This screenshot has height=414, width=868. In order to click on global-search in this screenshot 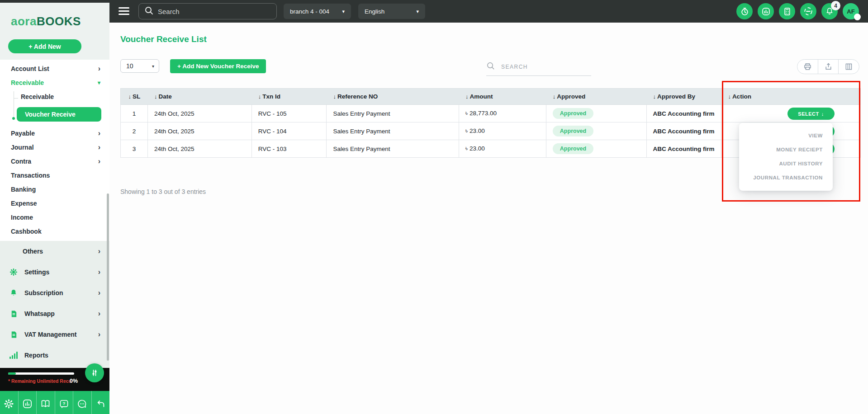, I will do `click(208, 11)`.